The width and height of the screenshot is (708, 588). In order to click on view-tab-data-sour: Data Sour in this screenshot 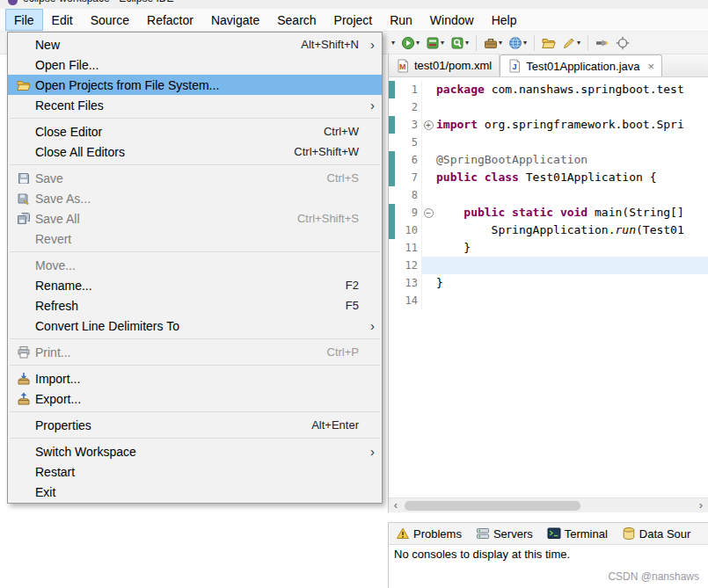, I will do `click(656, 534)`.